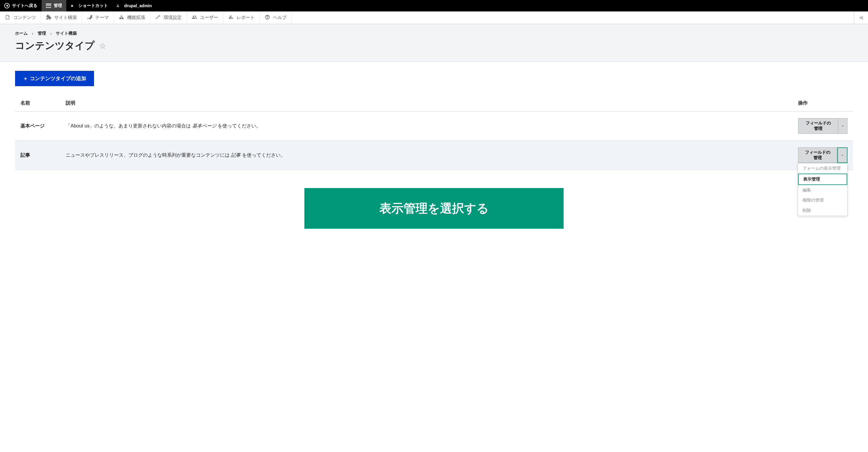 The image size is (868, 452). Describe the element at coordinates (7, 6) in the screenshot. I see `back-icon` at that location.